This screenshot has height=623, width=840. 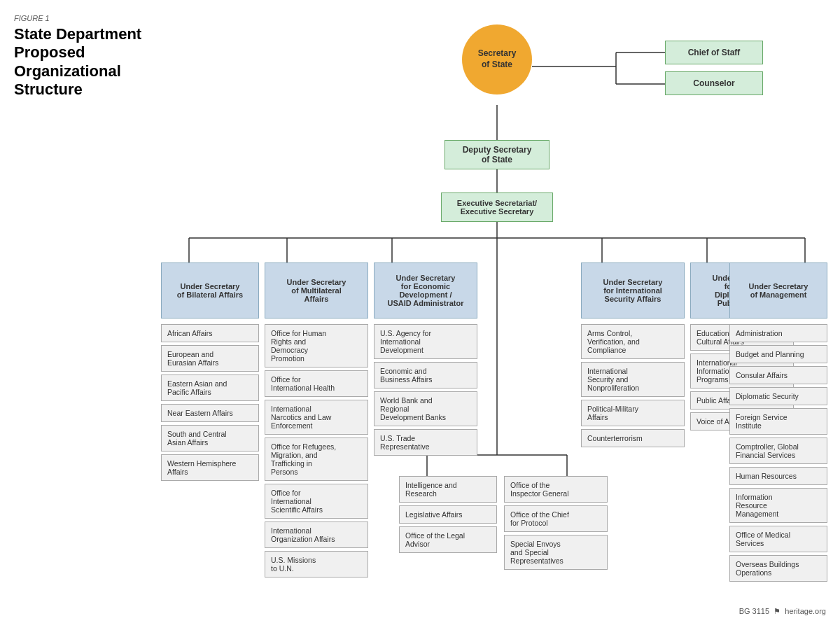 What do you see at coordinates (556, 519) in the screenshot?
I see `list-item: Office of the Chieffor Protocol` at bounding box center [556, 519].